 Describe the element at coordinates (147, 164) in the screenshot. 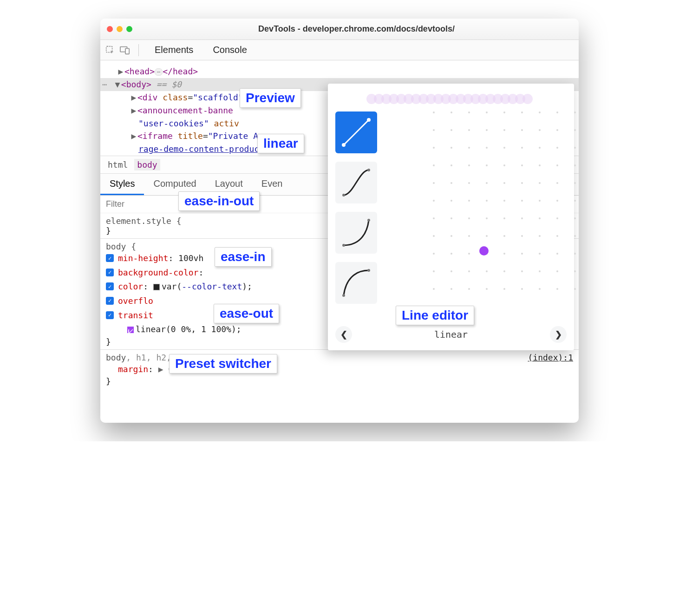

I see `breadcrumb-body: body` at that location.